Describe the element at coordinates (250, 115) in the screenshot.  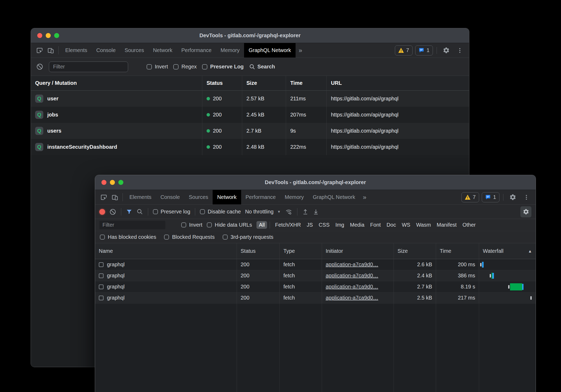
I see `table-row: Qjobs 200 2.45 kB 207ms https://gitlab.c…` at that location.